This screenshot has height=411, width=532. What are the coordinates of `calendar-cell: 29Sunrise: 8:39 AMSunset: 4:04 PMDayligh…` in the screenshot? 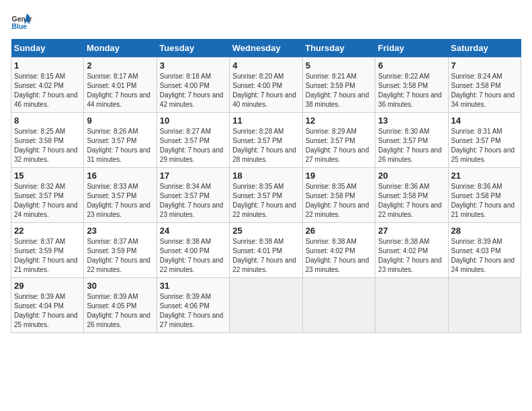 It's located at (48, 306).